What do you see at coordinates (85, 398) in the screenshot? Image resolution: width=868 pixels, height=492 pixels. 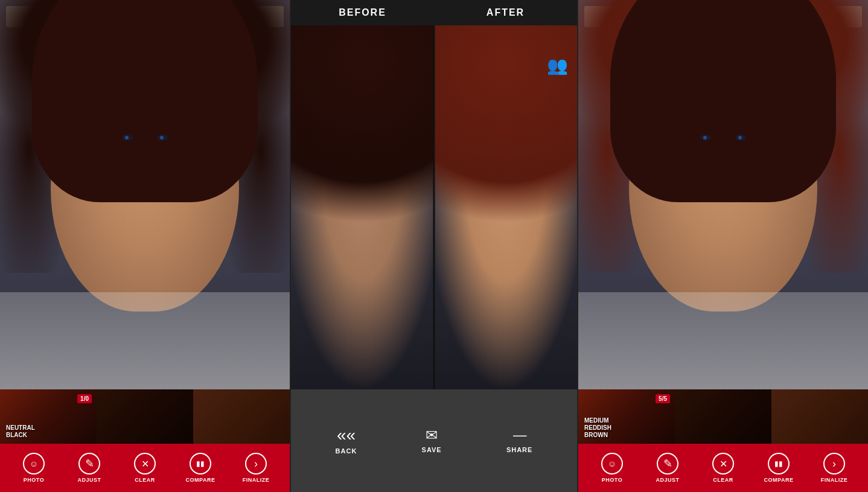 I see `left-swatch-badge: 1/0` at bounding box center [85, 398].